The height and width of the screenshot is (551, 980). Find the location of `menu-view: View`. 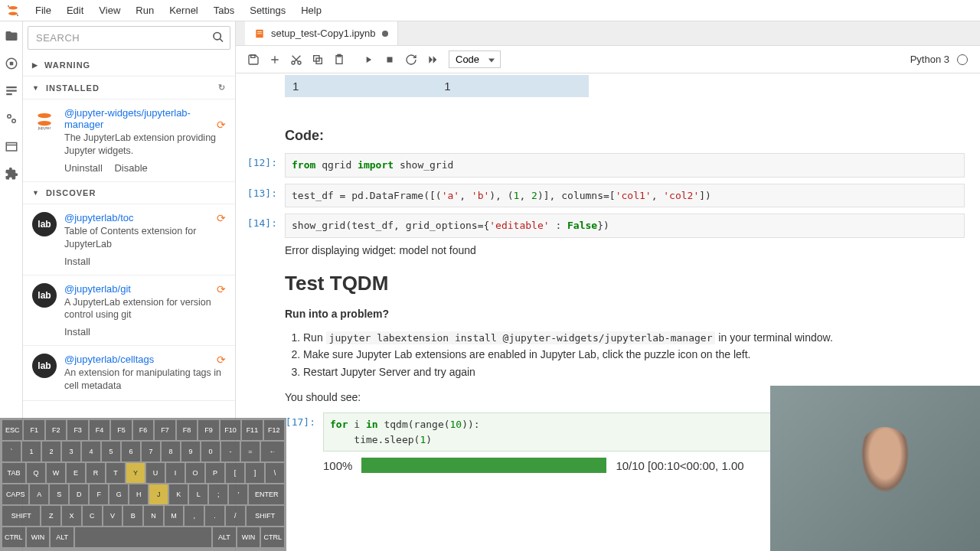

menu-view: View is located at coordinates (109, 11).